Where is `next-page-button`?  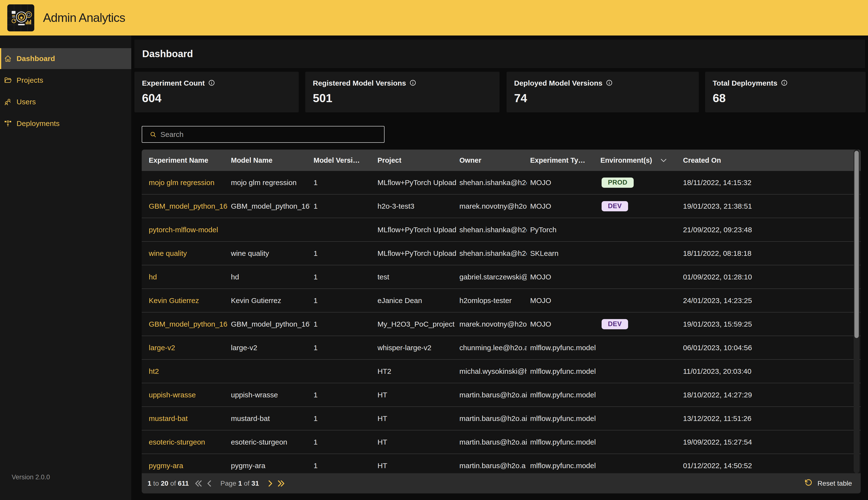
next-page-button is located at coordinates (270, 484).